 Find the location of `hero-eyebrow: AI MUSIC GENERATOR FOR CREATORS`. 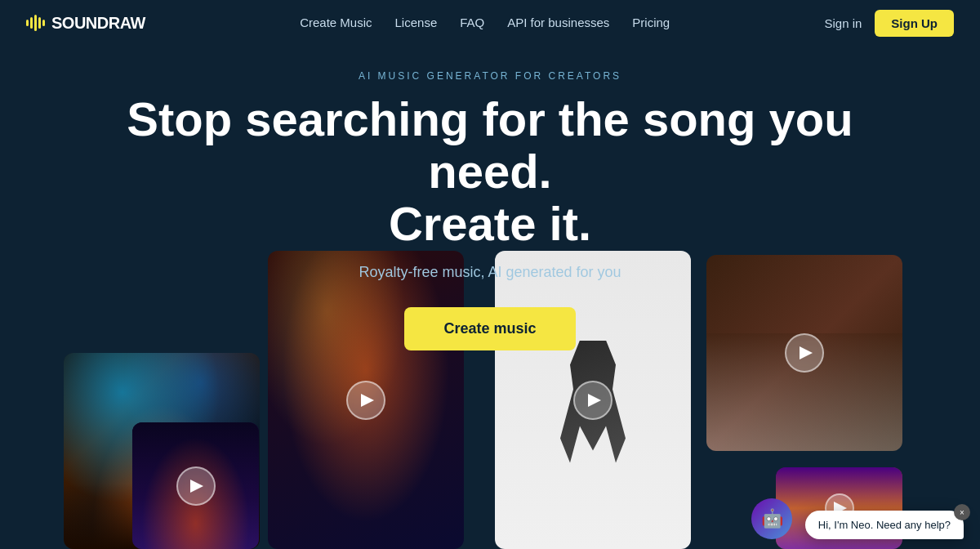

hero-eyebrow: AI MUSIC GENERATOR FOR CREATORS is located at coordinates (490, 76).